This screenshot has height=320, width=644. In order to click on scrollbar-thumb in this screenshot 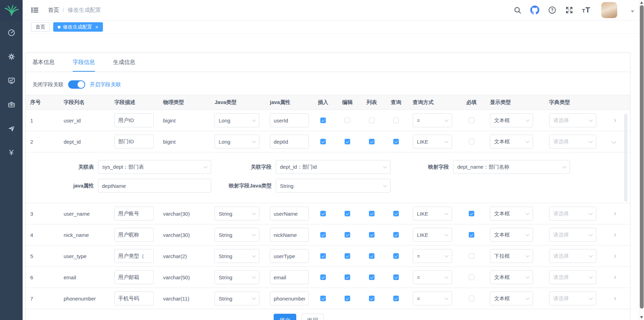, I will do `click(642, 157)`.